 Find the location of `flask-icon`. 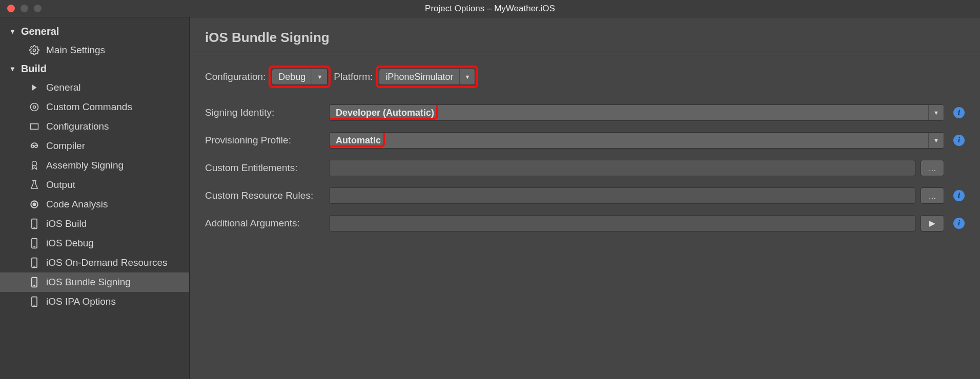

flask-icon is located at coordinates (34, 185).